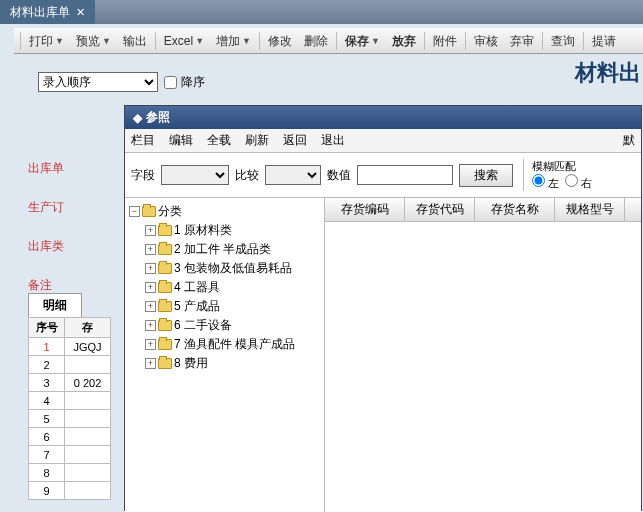  I want to click on detail-area: 明细 序号 存 1JGQJ230 202456789, so click(70, 396).